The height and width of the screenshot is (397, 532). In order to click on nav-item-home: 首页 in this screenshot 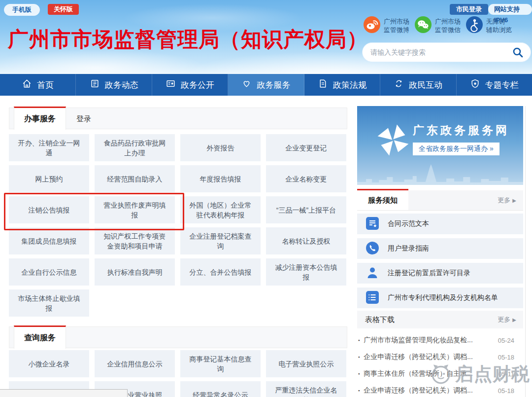, I will do `click(38, 85)`.